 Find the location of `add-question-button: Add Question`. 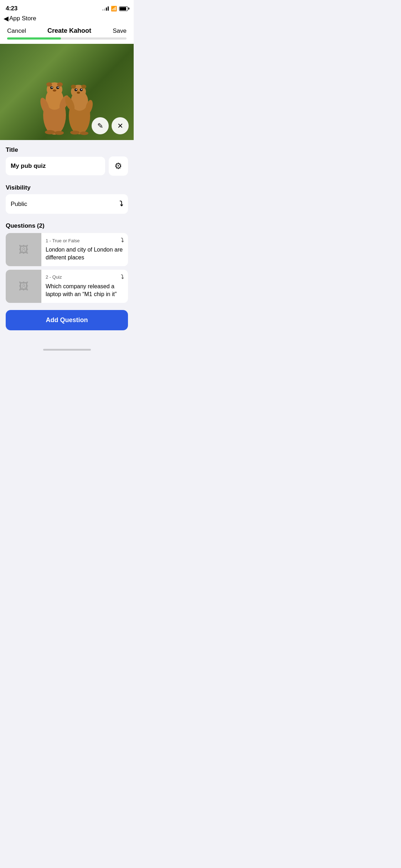

add-question-button: Add Question is located at coordinates (67, 320).